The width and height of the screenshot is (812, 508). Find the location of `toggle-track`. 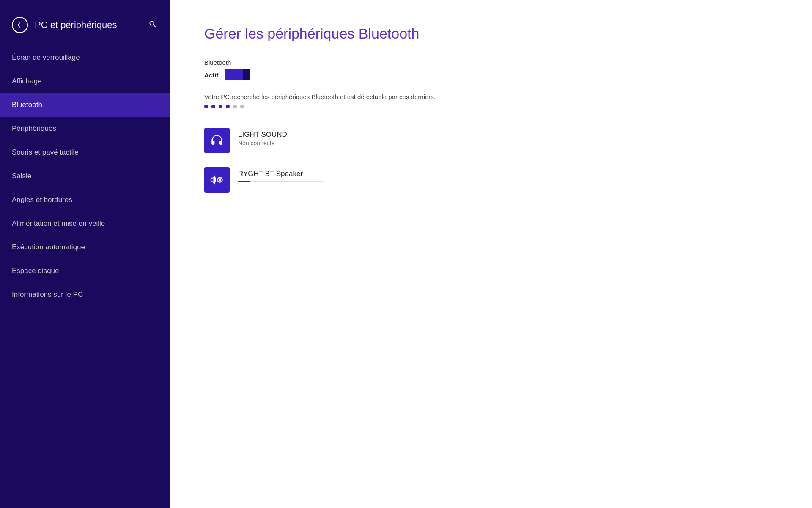

toggle-track is located at coordinates (238, 75).